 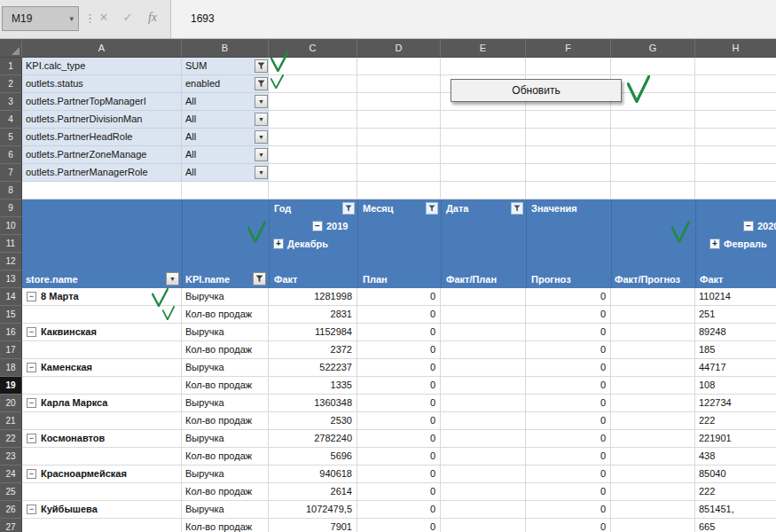 What do you see at coordinates (653, 421) in the screenshot?
I see `fact-forecast-cell-row21` at bounding box center [653, 421].